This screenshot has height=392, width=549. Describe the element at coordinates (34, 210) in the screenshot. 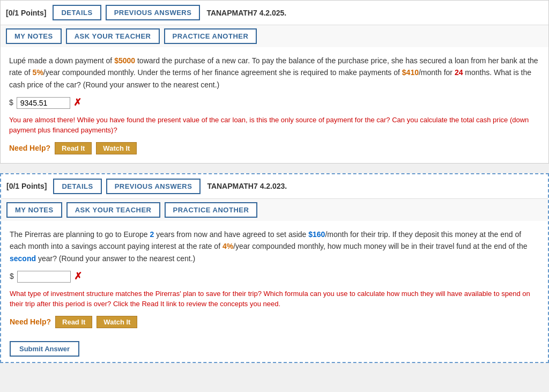

I see `question2-my-notes-button: MY NOTES` at that location.